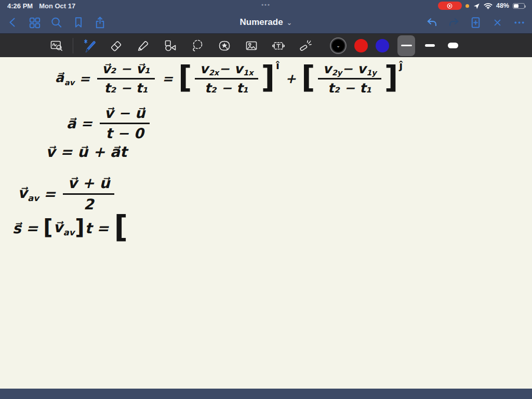 The height and width of the screenshot is (399, 532). What do you see at coordinates (361, 46) in the screenshot?
I see `color-swatch-red` at bounding box center [361, 46].